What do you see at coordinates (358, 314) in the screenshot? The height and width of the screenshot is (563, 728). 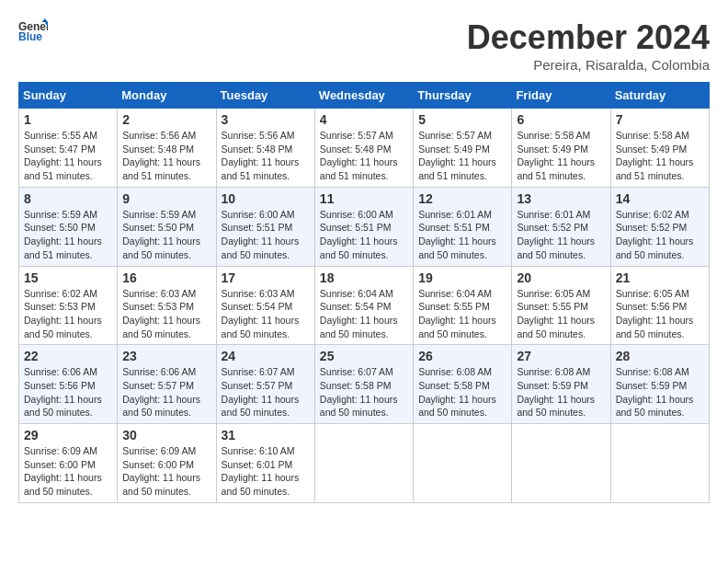 I see `day-info: Sunrise: 6:04 AMSunset: 5:54 PMDaylight:…` at bounding box center [358, 314].